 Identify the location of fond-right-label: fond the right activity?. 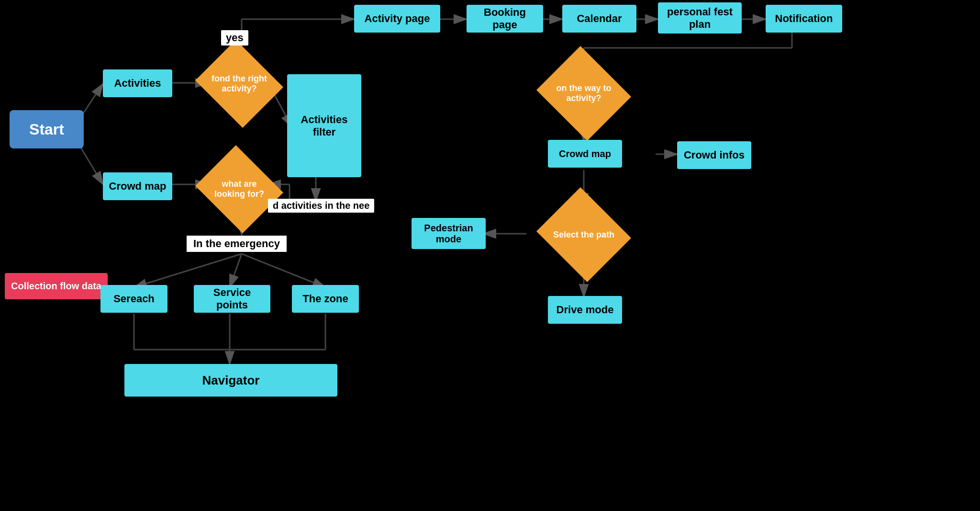
(239, 84).